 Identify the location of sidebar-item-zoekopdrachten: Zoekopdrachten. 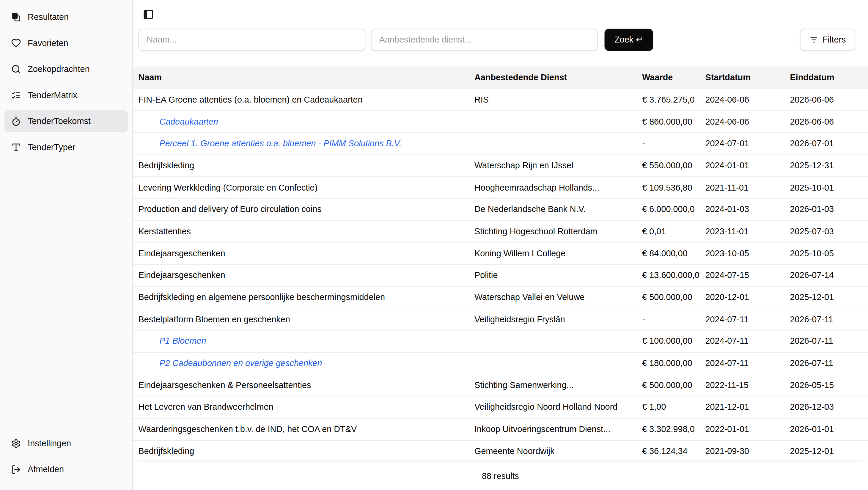
(66, 69).